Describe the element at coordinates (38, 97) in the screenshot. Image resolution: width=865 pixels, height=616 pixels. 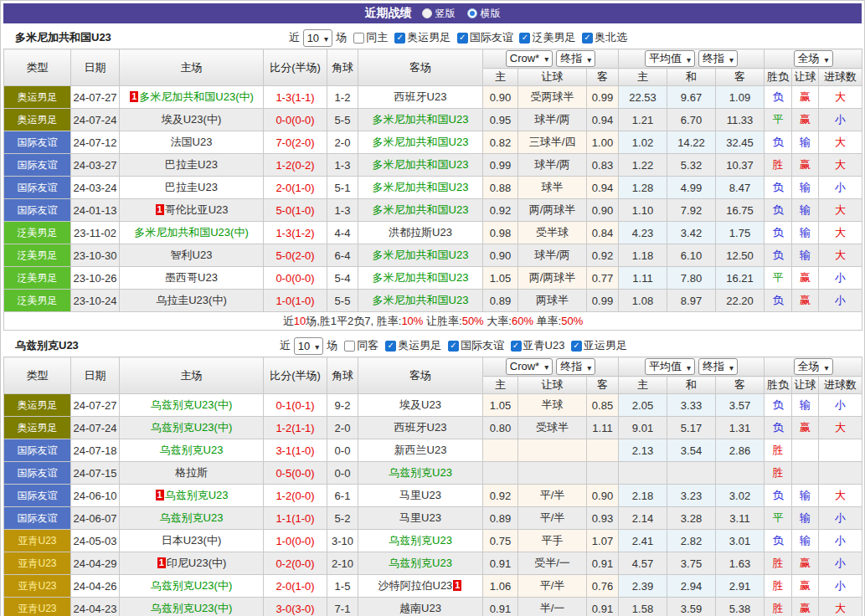
I see `competition-type: 奥运男足` at that location.